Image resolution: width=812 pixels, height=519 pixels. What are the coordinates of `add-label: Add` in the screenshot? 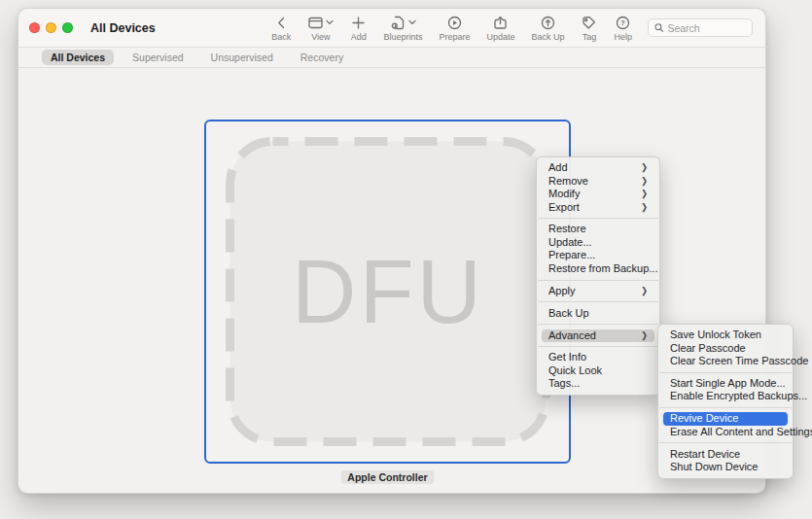 It's located at (359, 37).